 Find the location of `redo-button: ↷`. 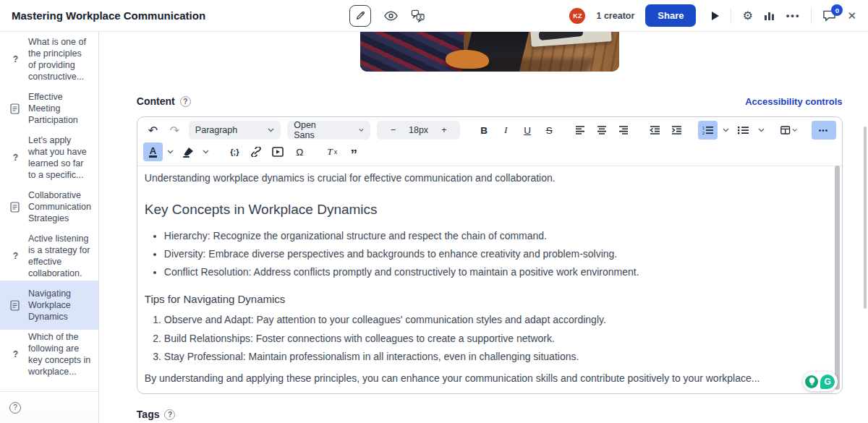

redo-button: ↷ is located at coordinates (175, 130).